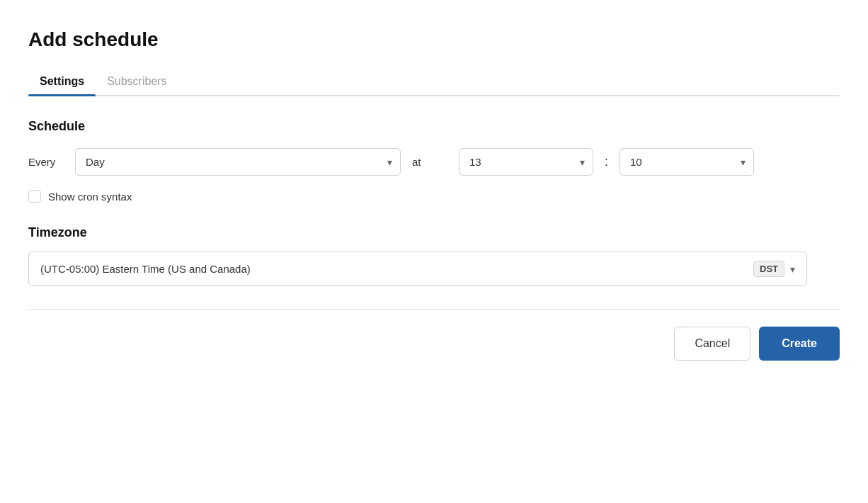  Describe the element at coordinates (137, 81) in the screenshot. I see `tab-subscribers: Subscribers` at that location.